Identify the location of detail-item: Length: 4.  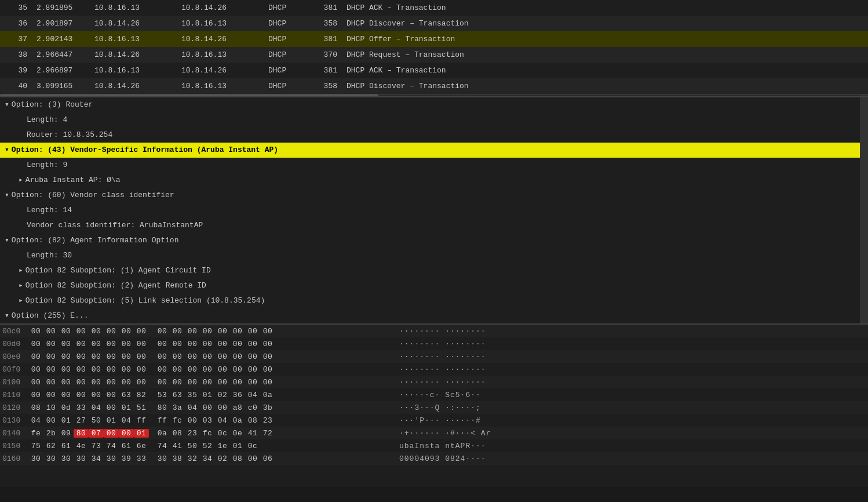
(434, 120).